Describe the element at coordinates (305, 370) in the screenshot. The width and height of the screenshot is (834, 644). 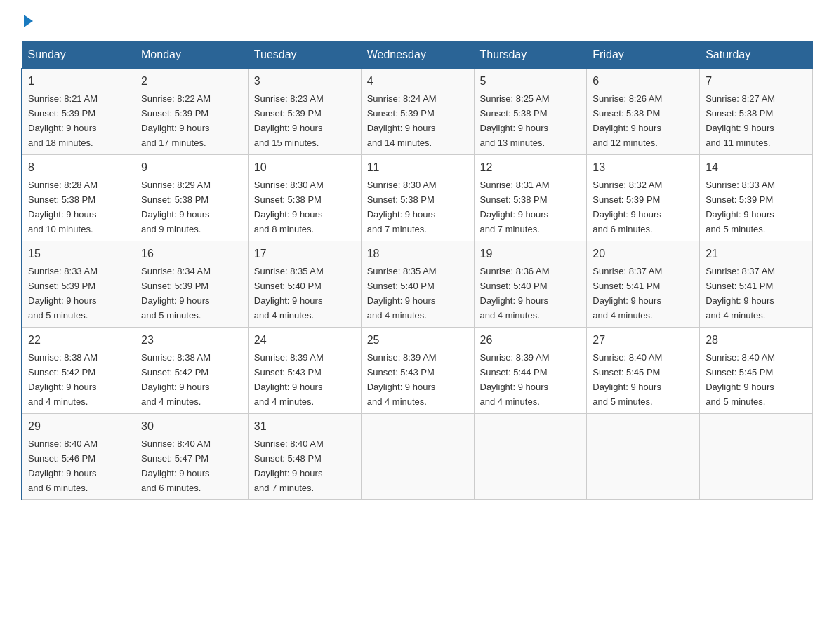
I see `calendar-cell: 24 Sunrise: 8:39 AMSunset: 5:43 PMDaylig…` at that location.